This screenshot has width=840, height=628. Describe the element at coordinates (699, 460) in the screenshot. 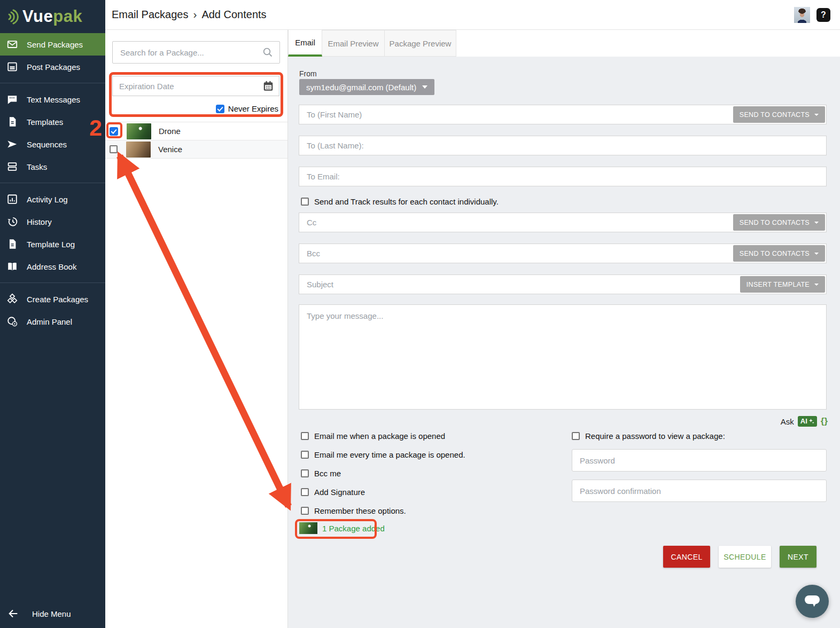

I see `password-field` at that location.